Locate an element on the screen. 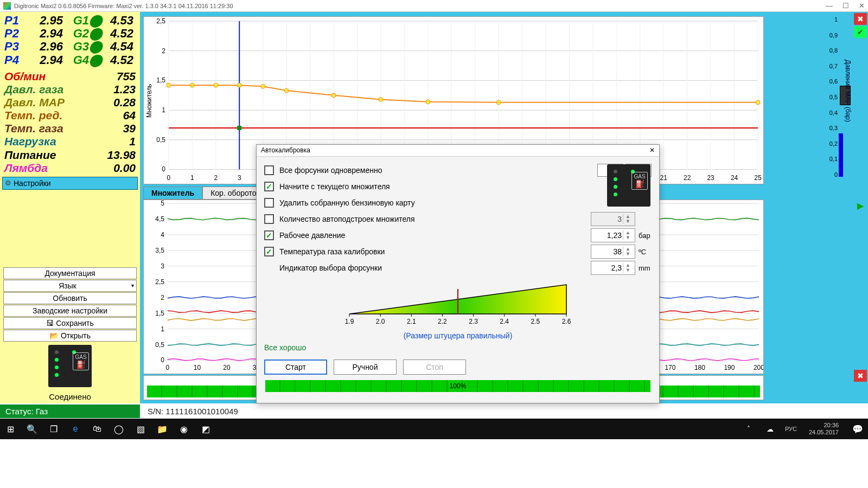  maximize-icon: ☐ is located at coordinates (846, 5).